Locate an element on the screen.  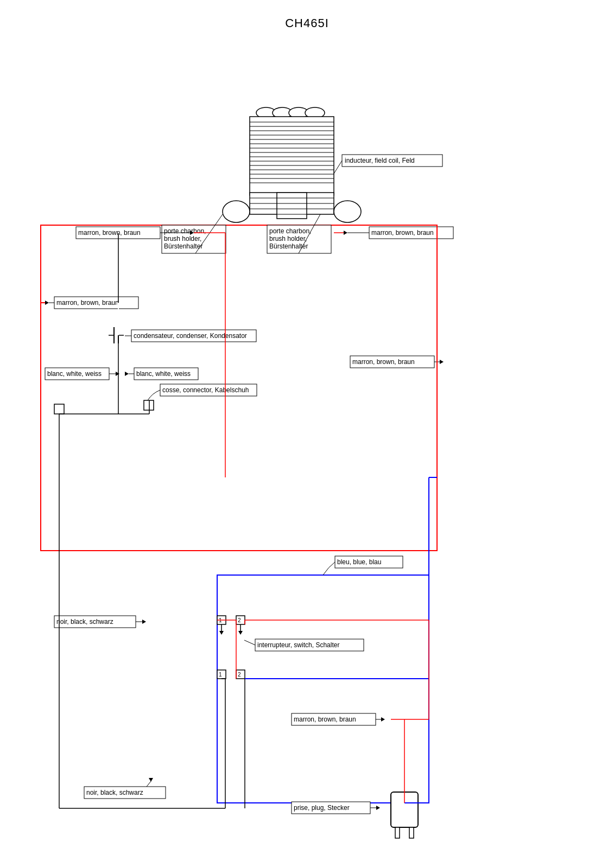
switch-bottom: 1 2 is located at coordinates (231, 674).